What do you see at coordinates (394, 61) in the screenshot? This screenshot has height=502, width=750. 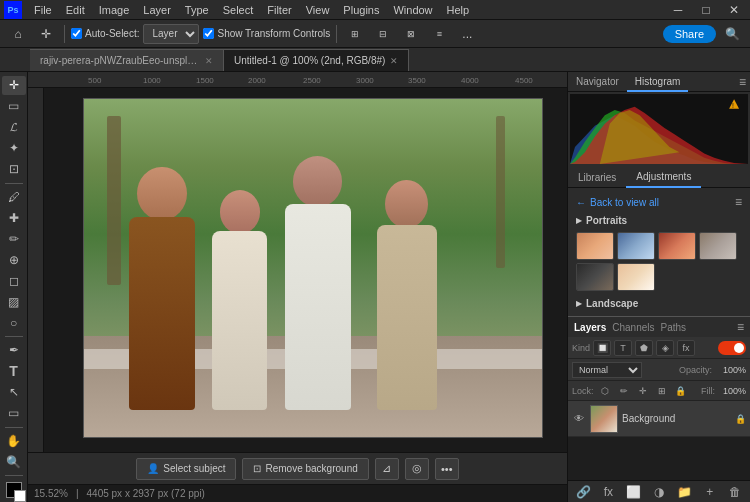 I see `tab-1-close: ✕` at bounding box center [394, 61].